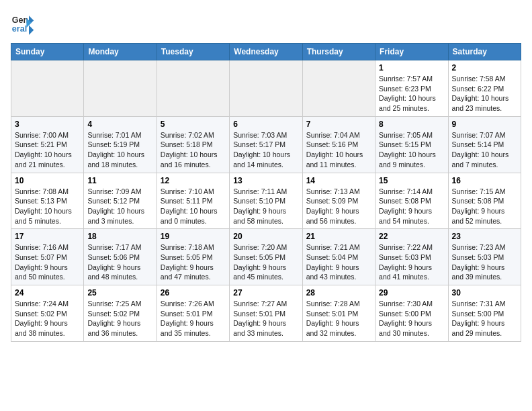 The image size is (532, 411). What do you see at coordinates (339, 314) in the screenshot?
I see `calendar-cell: 28Sunrise: 7:28 AM Sunset: 5:01 PM Dayli…` at bounding box center [339, 314].